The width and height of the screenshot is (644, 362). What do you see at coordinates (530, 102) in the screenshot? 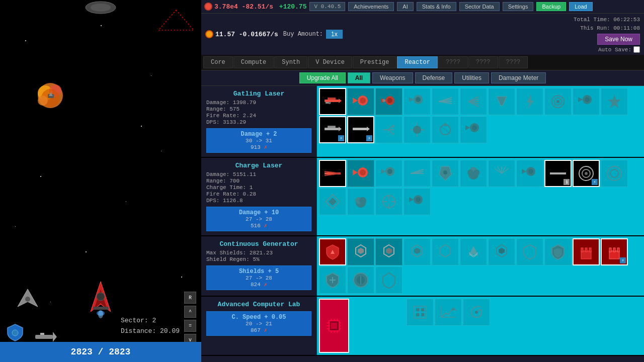
I see `gatling-icon-lightning` at bounding box center [530, 102].